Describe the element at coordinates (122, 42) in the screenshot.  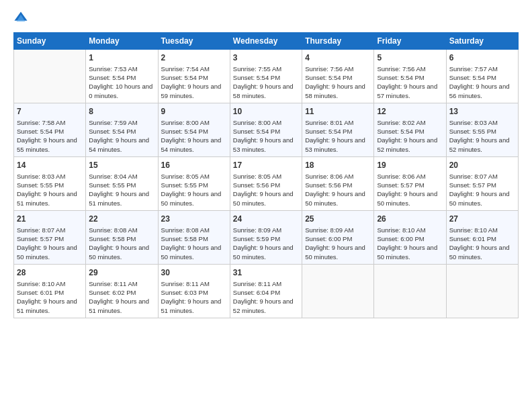
I see `col-monday: Monday` at that location.